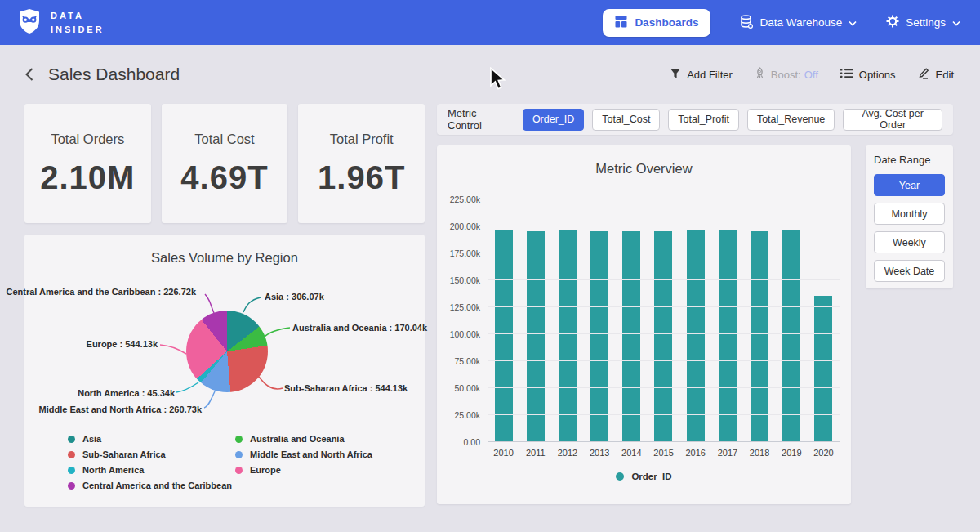 This screenshot has width=980, height=532. I want to click on legend-label: Central America and the Caribbean, so click(157, 485).